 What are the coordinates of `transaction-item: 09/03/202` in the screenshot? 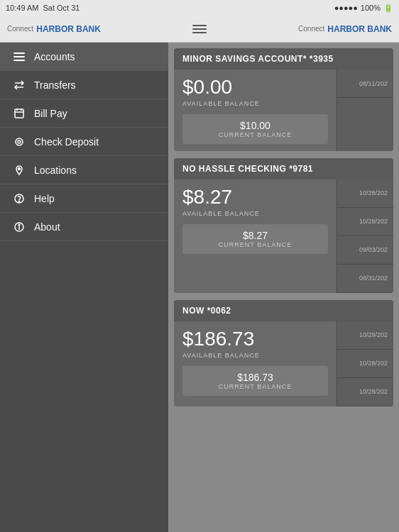 It's located at (365, 250).